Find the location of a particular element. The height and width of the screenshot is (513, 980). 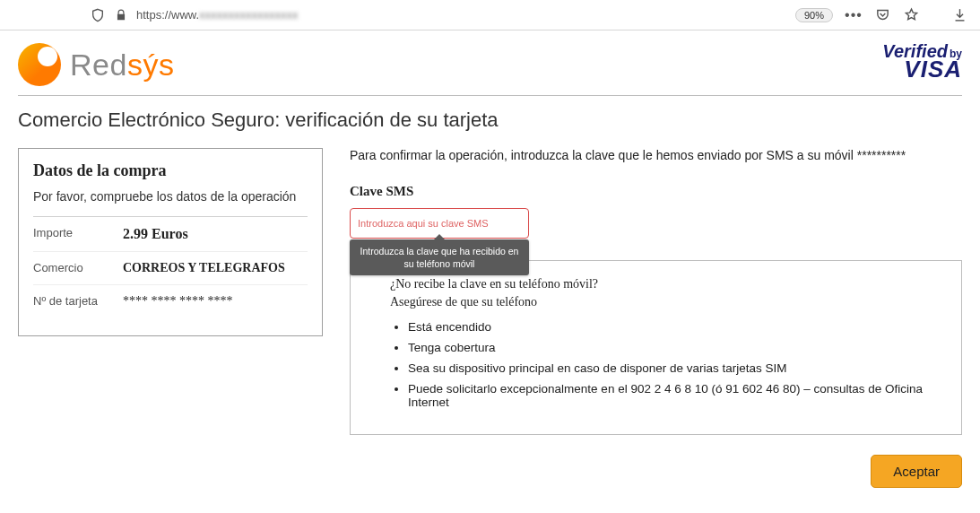

help-item: Sea su dispositivo principal en caso de … is located at coordinates (674, 368).